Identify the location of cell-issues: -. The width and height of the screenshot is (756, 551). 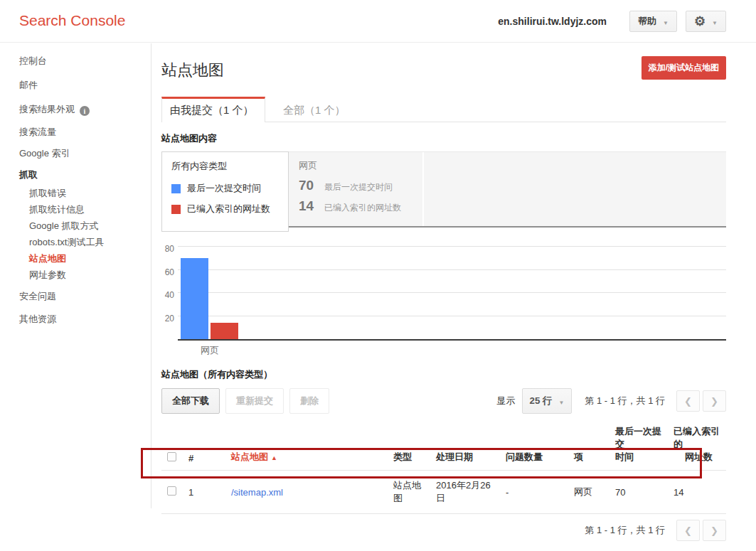
(534, 492).